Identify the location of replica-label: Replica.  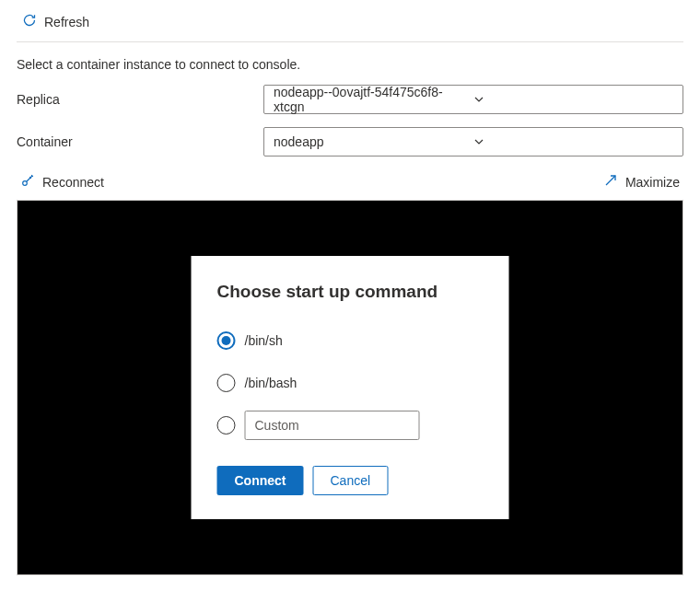
(140, 99).